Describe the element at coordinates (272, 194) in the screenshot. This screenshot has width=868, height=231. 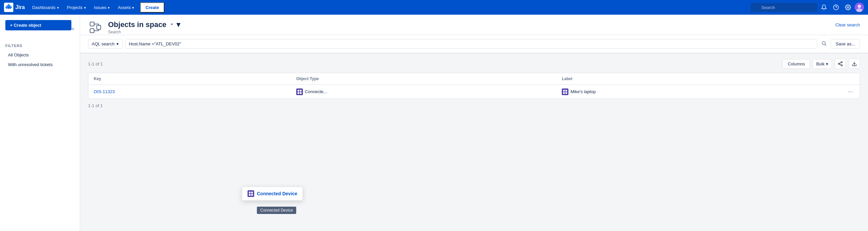
I see `connected-device-popup: Connected Device` at that location.